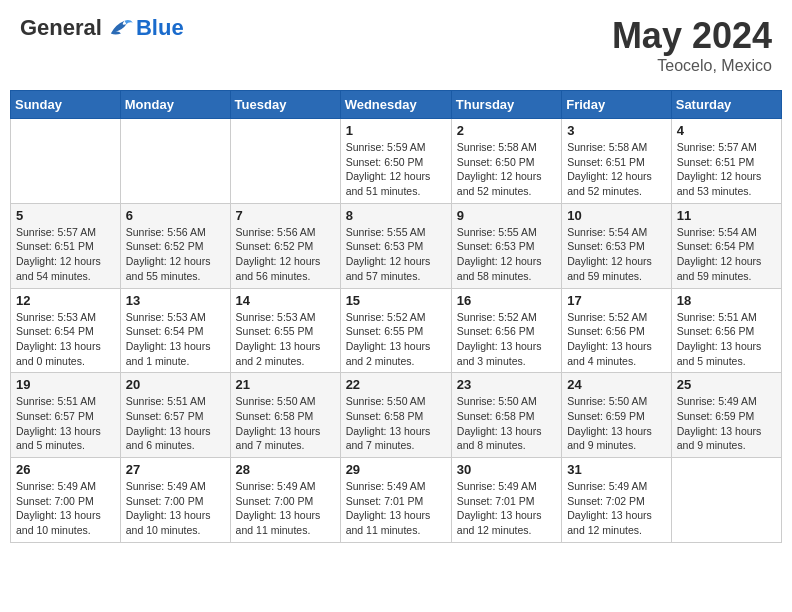 The height and width of the screenshot is (612, 792). Describe the element at coordinates (286, 384) in the screenshot. I see `day-number: 21` at that location.